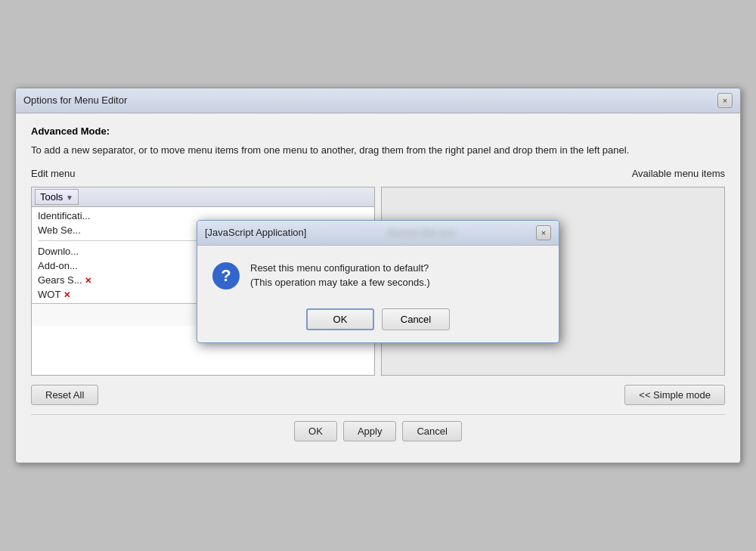 The height and width of the screenshot is (551, 756). Describe the element at coordinates (370, 431) in the screenshot. I see `apply-button: Apply` at that location.